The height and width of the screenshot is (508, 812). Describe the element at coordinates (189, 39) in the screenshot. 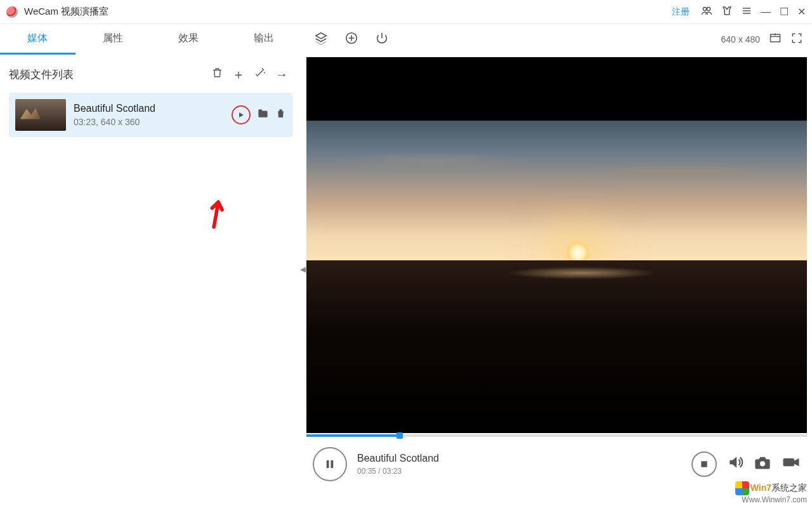

I see `tab-effects: 效果` at that location.